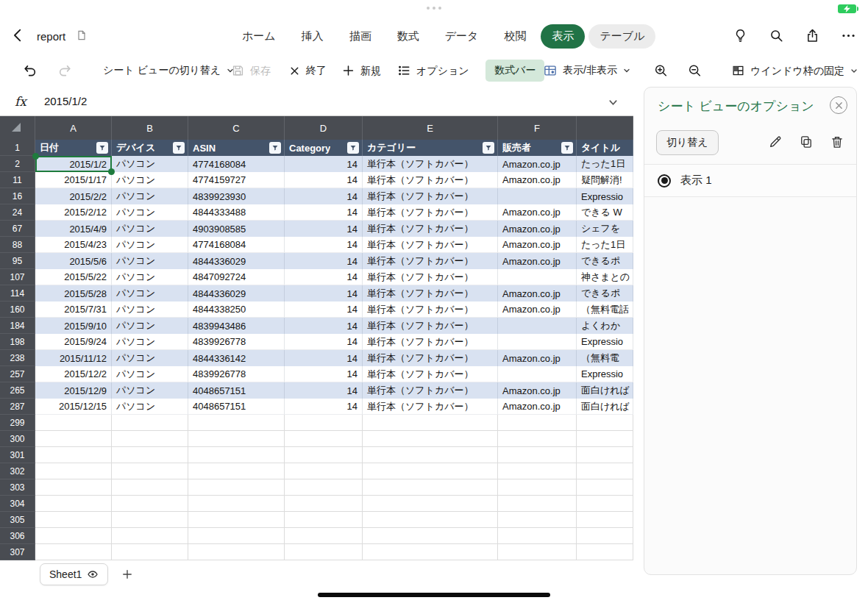 The image size is (868, 603). I want to click on row-header-265: 265, so click(18, 390).